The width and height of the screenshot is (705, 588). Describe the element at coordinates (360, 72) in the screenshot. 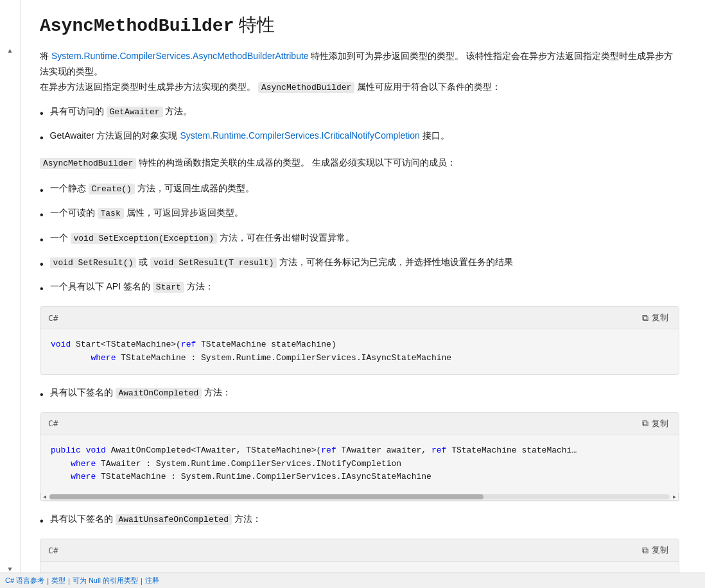

I see `intro-paragraph-1: 将 System.Runtime.CompilerServices.AsyncM…` at that location.